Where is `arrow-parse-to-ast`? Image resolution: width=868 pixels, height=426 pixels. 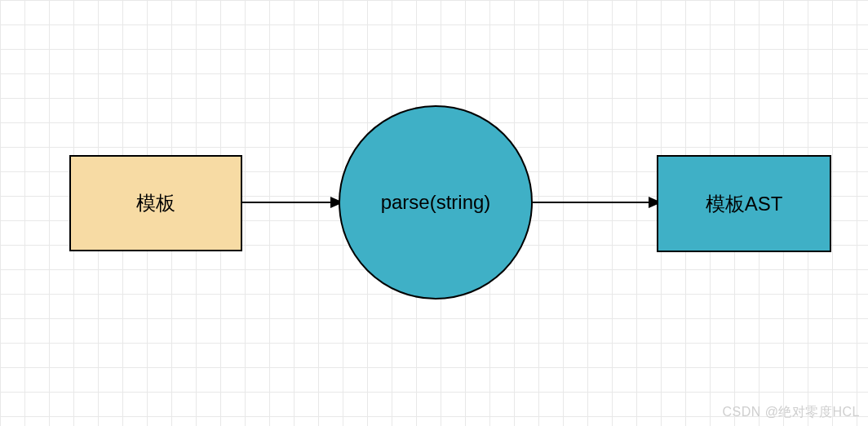 arrow-parse-to-ast is located at coordinates (598, 202).